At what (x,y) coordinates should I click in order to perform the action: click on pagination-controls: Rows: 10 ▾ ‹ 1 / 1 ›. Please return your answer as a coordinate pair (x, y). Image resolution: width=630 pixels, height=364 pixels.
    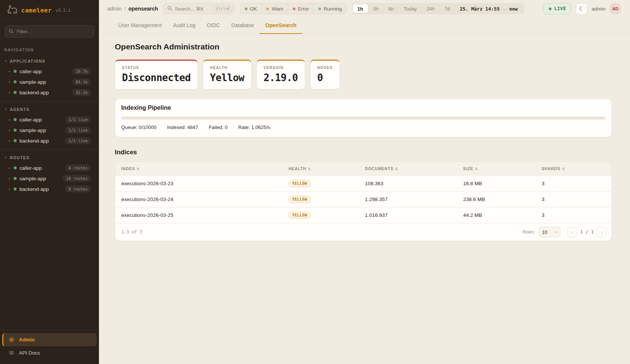
    Looking at the image, I should click on (565, 232).